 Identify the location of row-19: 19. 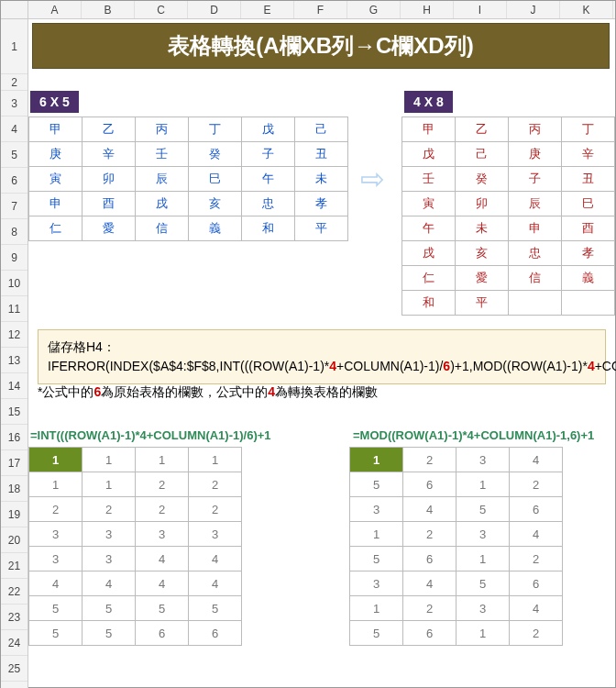
(15, 515).